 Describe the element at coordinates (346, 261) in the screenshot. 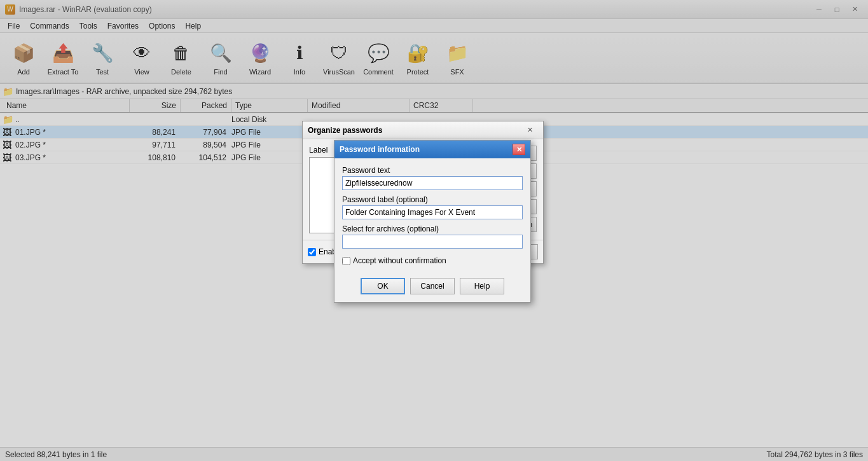

I see `pw-confirm-checkbox` at that location.